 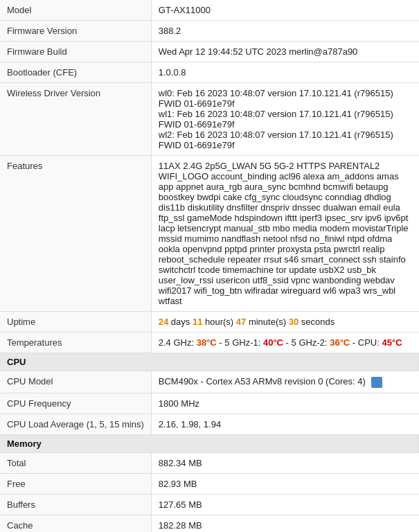 What do you see at coordinates (285, 424) in the screenshot?
I see `row-value-11: 2.16, 1.98, 1.94` at bounding box center [285, 424].